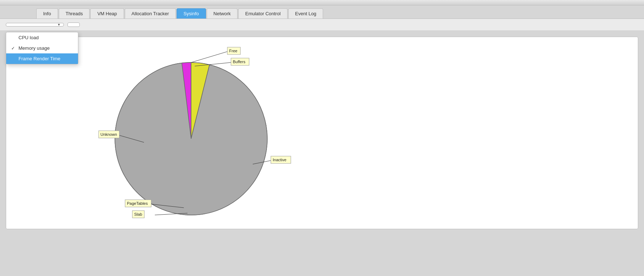 The width and height of the screenshot is (644, 276). What do you see at coordinates (29, 38) in the screenshot?
I see `dropdown-item-label-cpu-load: CPU load` at bounding box center [29, 38].